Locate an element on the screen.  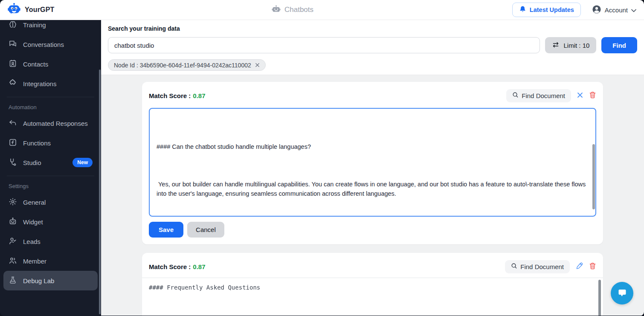
sidebar-item-label: Member is located at coordinates (35, 261).